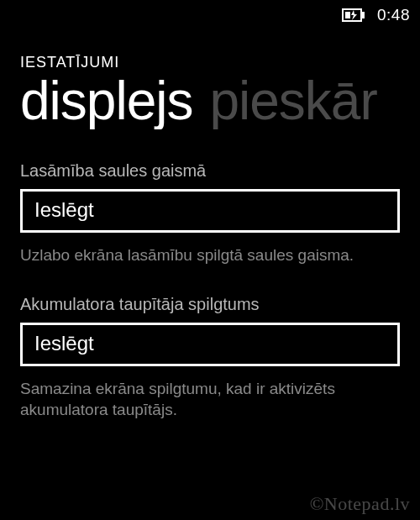 The height and width of the screenshot is (520, 420). What do you see at coordinates (210, 211) in the screenshot?
I see `sunlight-readability-select: Ieslēgt` at bounding box center [210, 211].